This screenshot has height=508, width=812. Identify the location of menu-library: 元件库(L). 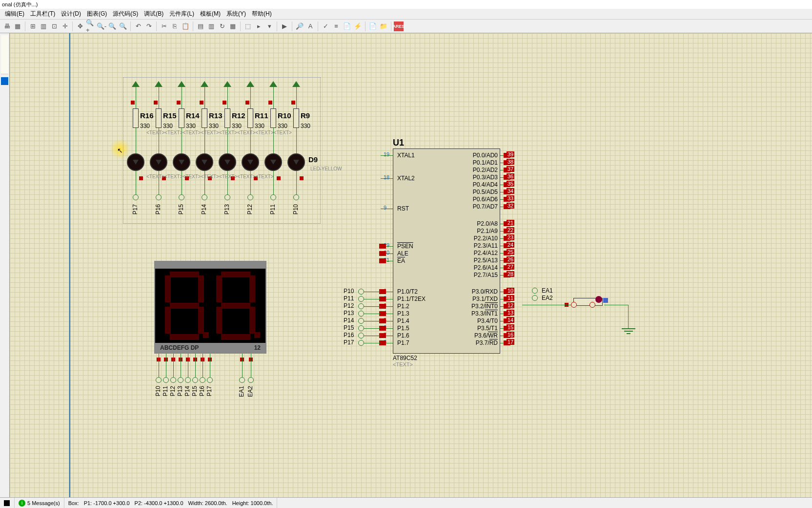
(182, 14).